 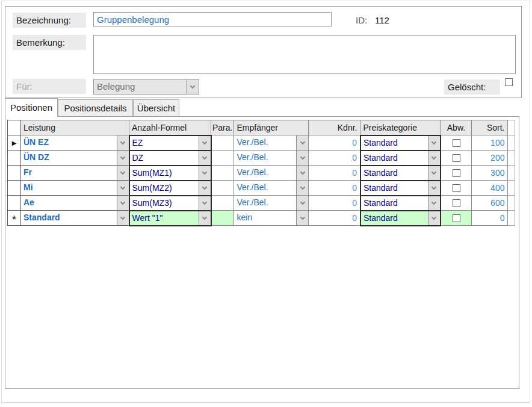 I want to click on fuer-label: Für:, so click(x=49, y=87).